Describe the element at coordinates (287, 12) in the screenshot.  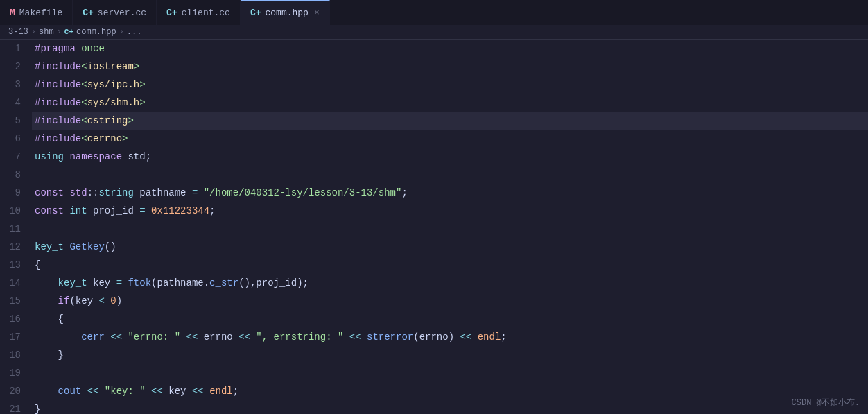
I see `tab-label-comm-hpp: comm.hpp` at that location.